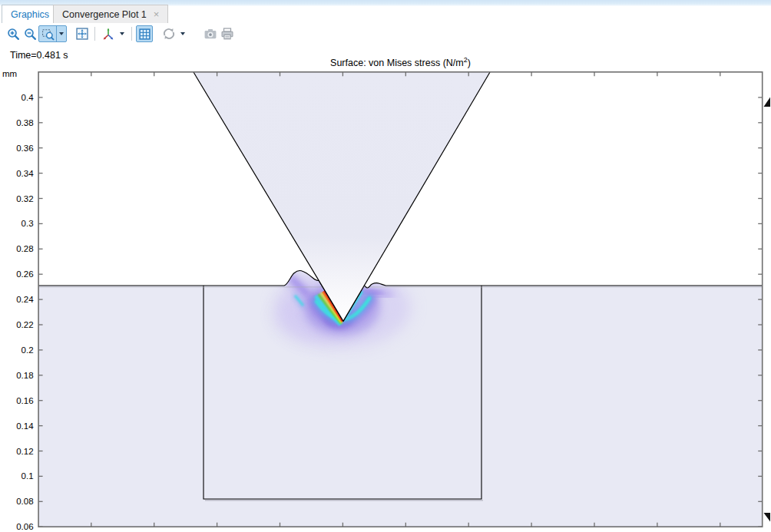 The image size is (771, 532). What do you see at coordinates (30, 14) in the screenshot?
I see `tab-graphics: Graphics` at bounding box center [30, 14].